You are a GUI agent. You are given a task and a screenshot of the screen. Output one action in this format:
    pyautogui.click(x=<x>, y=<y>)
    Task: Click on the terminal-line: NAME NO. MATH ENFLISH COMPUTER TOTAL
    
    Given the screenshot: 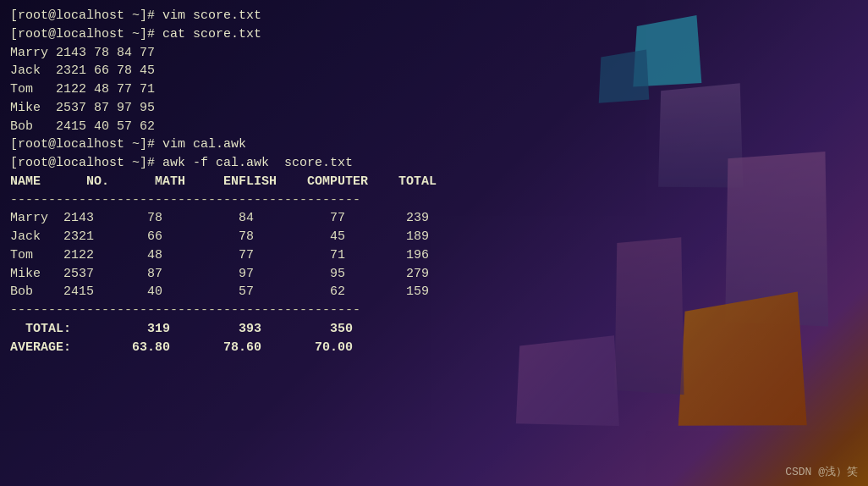 What is the action you would take?
    pyautogui.click(x=434, y=182)
    